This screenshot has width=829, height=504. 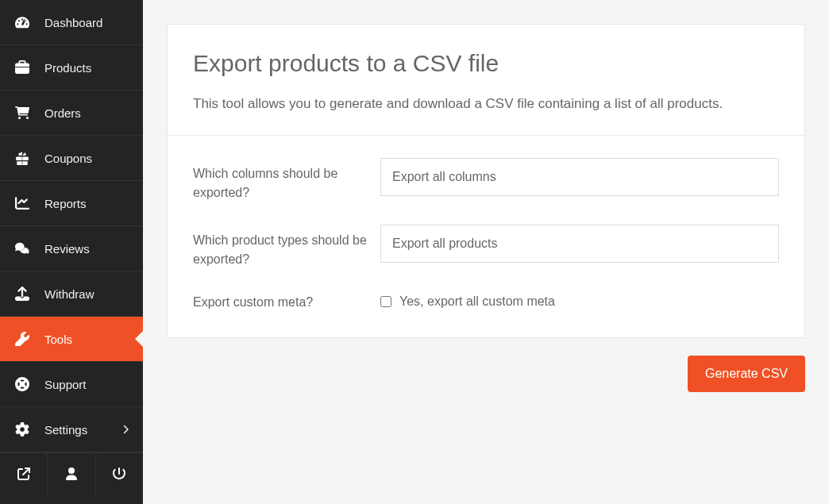 I want to click on meta-label: Export custom meta?, so click(x=287, y=302).